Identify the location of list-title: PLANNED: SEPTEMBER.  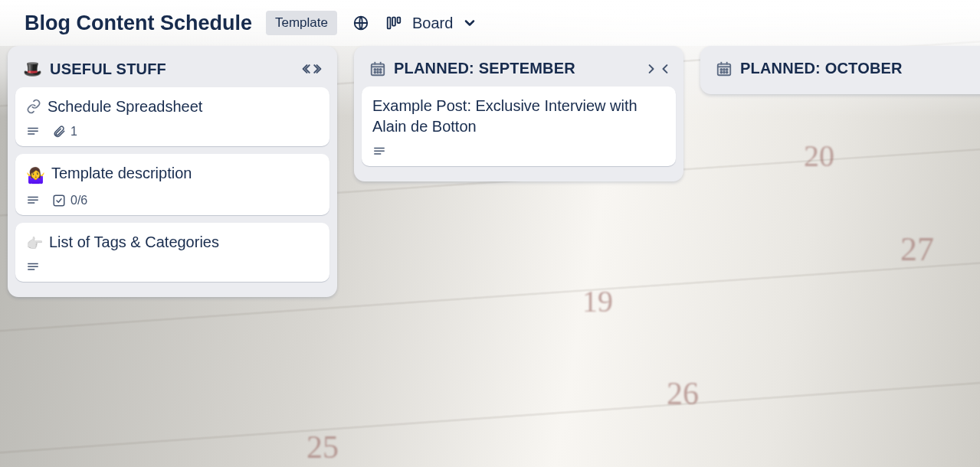
(484, 69).